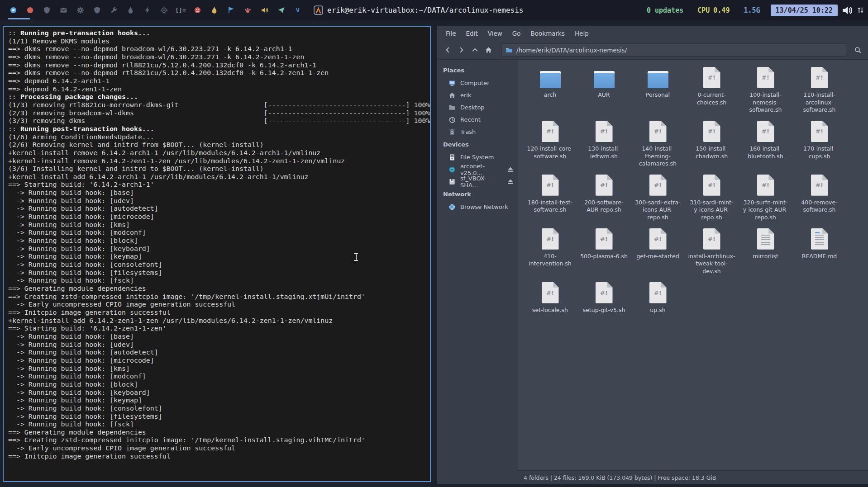 The height and width of the screenshot is (487, 868). Describe the element at coordinates (472, 33) in the screenshot. I see `menu-edit: Edit` at that location.